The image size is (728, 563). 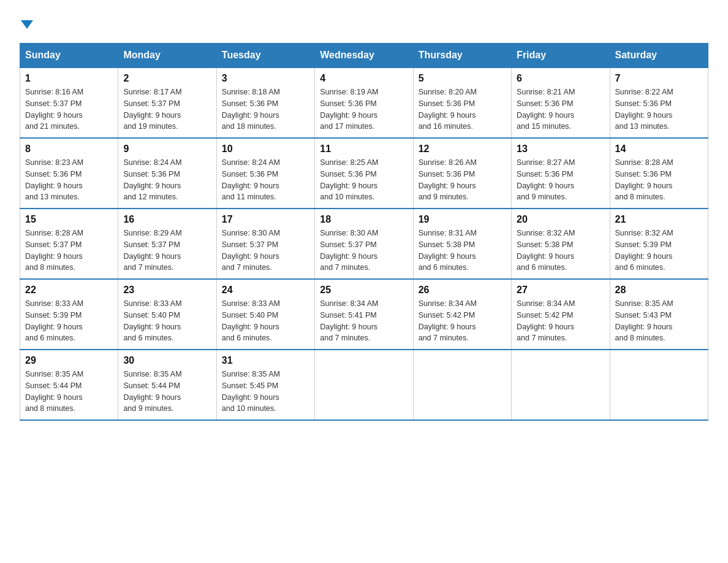 What do you see at coordinates (462, 103) in the screenshot?
I see `table-row: 5 Sunrise: 8:20 AM Sunset: 5:36 PM Dayli…` at bounding box center [462, 103].